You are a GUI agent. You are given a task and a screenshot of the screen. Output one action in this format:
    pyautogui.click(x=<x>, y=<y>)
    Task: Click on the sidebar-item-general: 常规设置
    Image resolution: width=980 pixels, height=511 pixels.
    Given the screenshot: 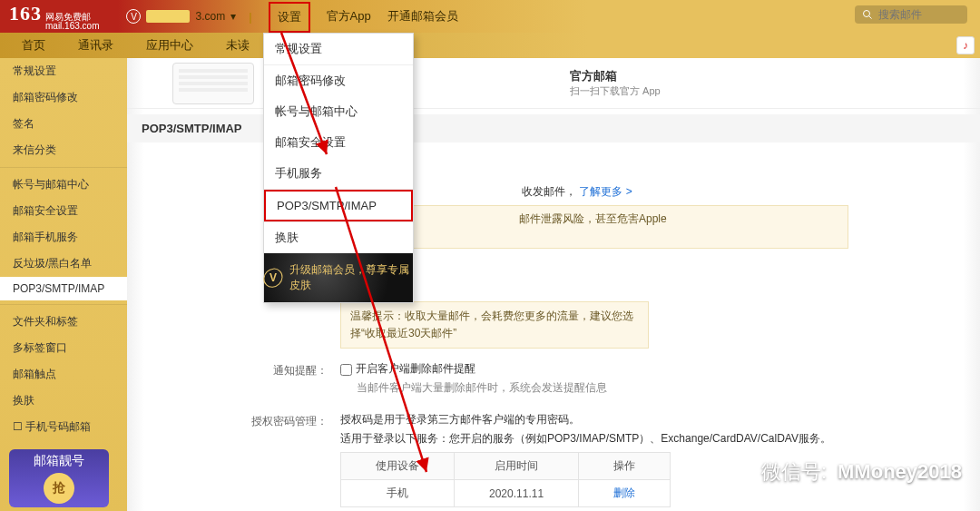 What is the action you would take?
    pyautogui.click(x=64, y=71)
    